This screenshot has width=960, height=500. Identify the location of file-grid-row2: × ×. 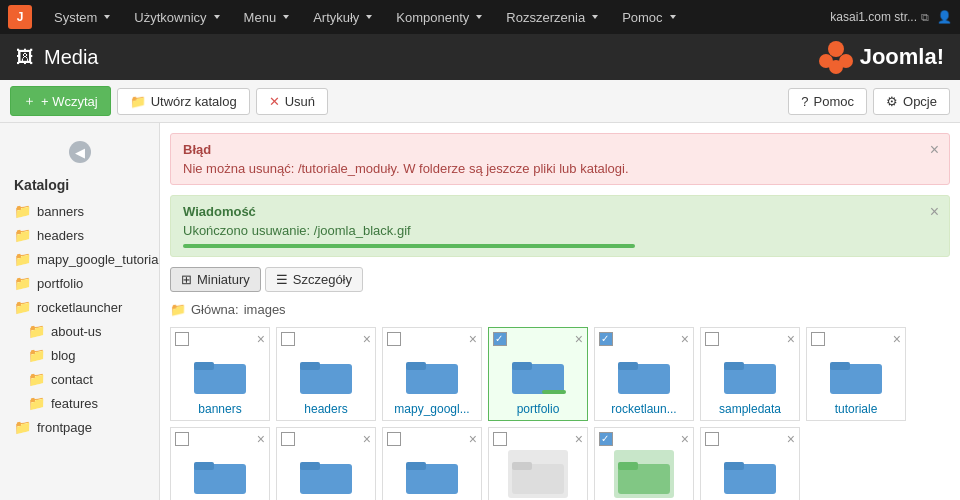
(560, 464).